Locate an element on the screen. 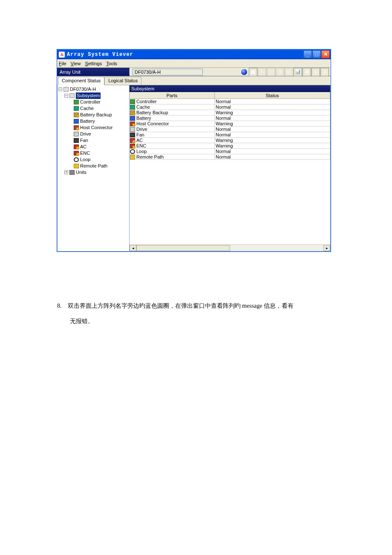  menu-file: File is located at coordinates (63, 64).